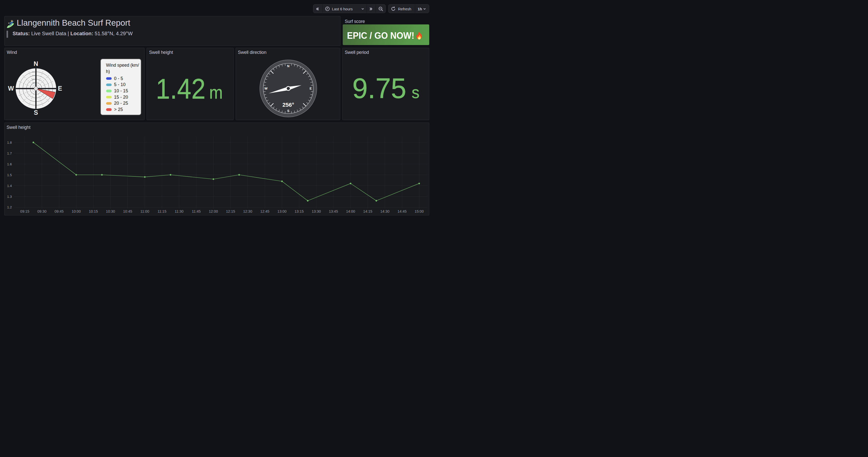  I want to click on svg-text: 14:15, so click(368, 211).